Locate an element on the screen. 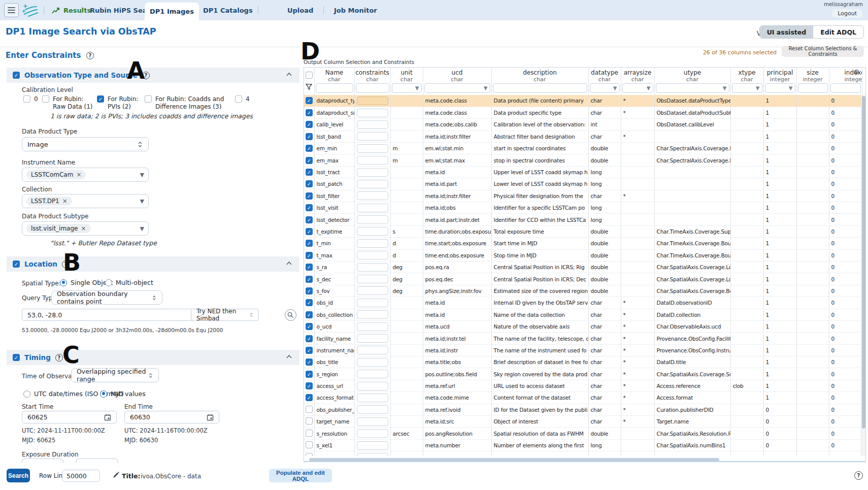 The height and width of the screenshot is (490, 868). view-ui-assisted-button: UI assisted is located at coordinates (787, 32).